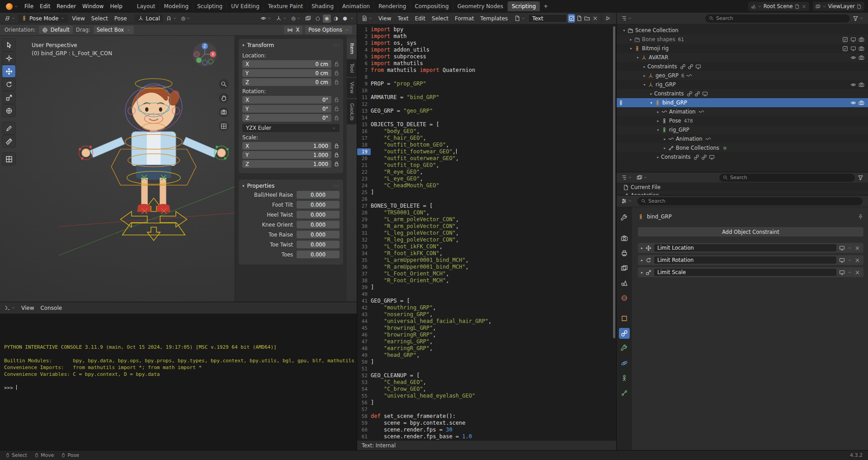 The height and width of the screenshot is (460, 868). What do you see at coordinates (750, 248) in the screenshot?
I see `constraint-limit-location: ▸Limit Location` at bounding box center [750, 248].